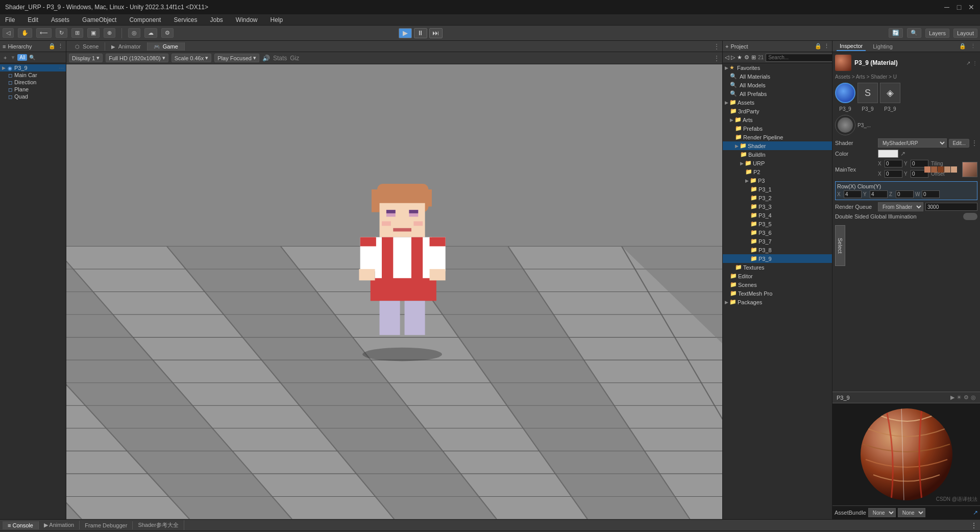 This screenshot has height=532, width=980. What do you see at coordinates (777, 250) in the screenshot?
I see `tree-item-p3-8: 📁 P3_8` at bounding box center [777, 250].